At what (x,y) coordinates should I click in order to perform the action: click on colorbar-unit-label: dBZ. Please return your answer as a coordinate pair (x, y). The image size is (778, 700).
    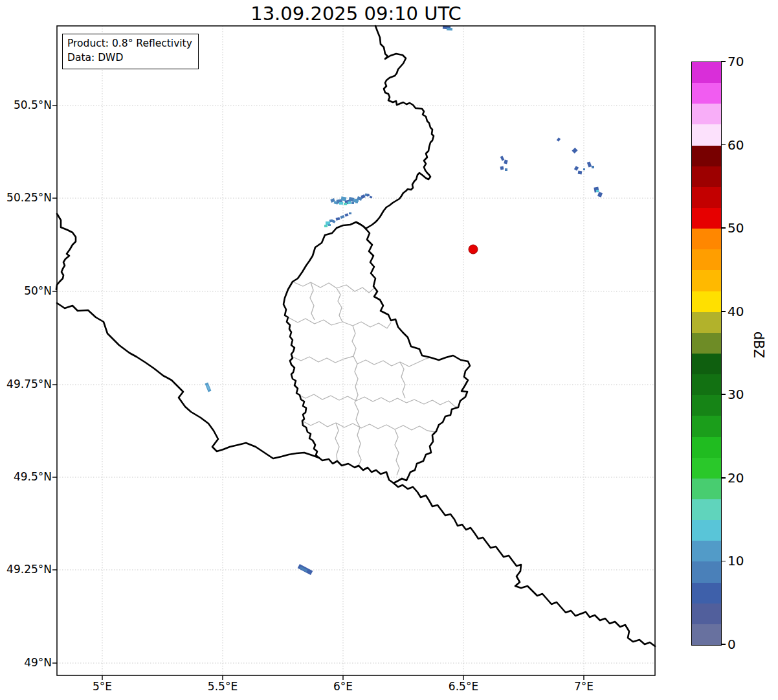
    Looking at the image, I should click on (759, 344).